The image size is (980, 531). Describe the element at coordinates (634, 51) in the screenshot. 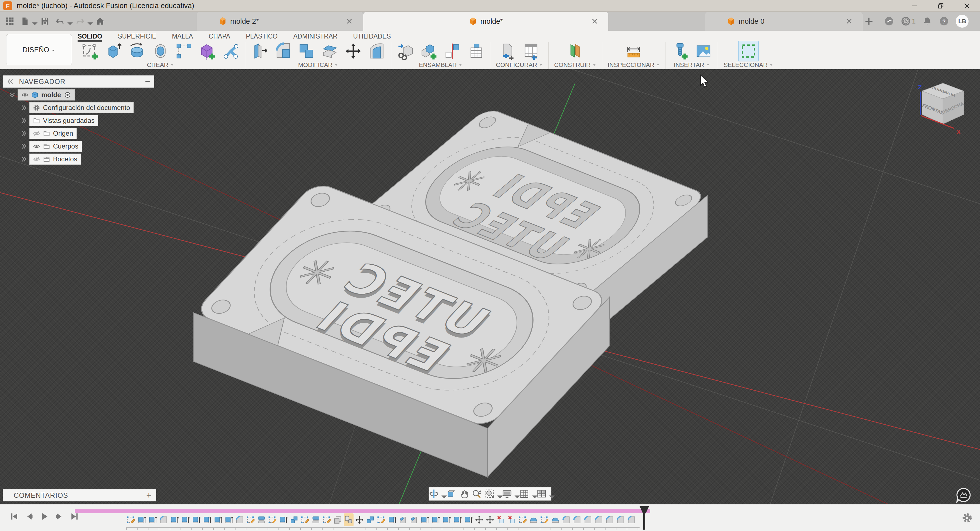

I see `measure-tool-button` at that location.